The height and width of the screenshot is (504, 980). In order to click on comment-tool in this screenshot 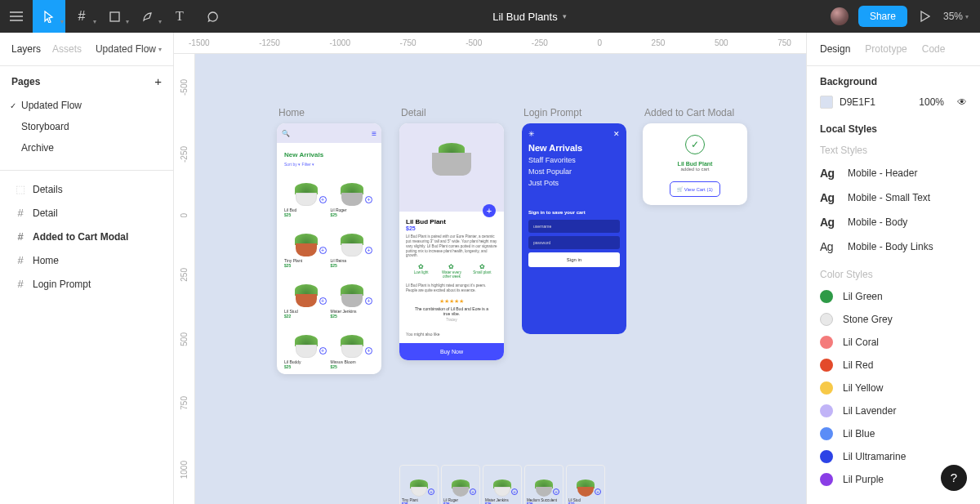, I will do `click(212, 16)`.